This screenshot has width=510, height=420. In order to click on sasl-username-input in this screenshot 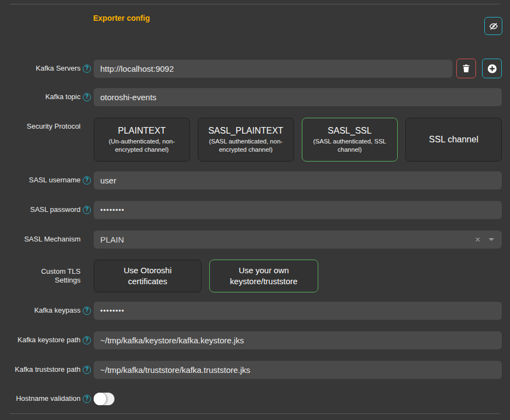, I will do `click(298, 181)`.